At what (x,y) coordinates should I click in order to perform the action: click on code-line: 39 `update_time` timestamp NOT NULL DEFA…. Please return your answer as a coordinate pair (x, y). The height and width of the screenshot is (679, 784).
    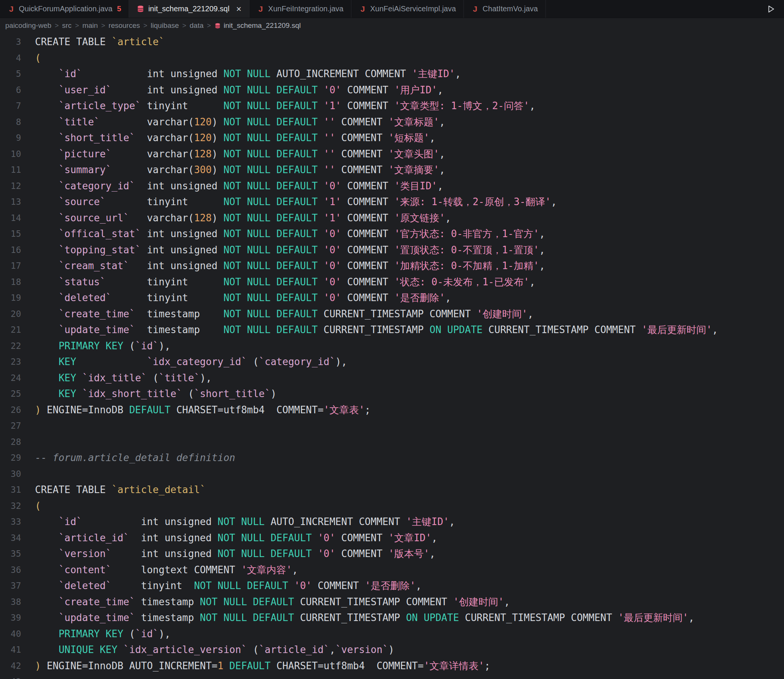
    Looking at the image, I should click on (392, 618).